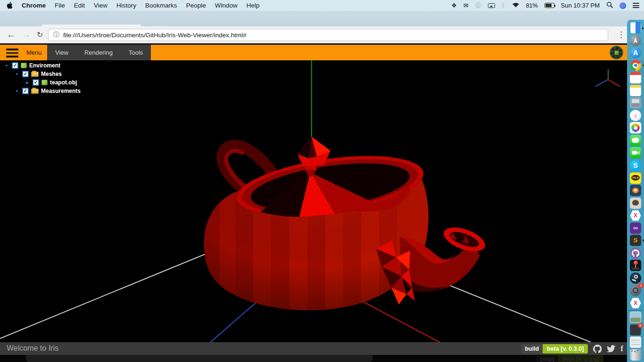 This screenshot has width=644, height=362. What do you see at coordinates (136, 53) in the screenshot?
I see `app-tab-tools: Tools` at bounding box center [136, 53].